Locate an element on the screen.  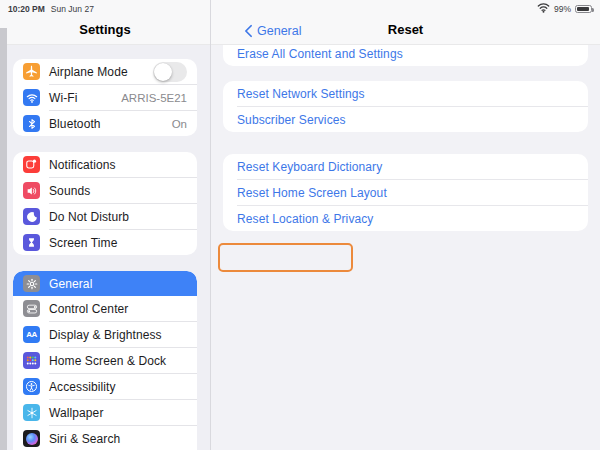
sidebar-group-general: General Control Center AA Dis is located at coordinates (105, 360).